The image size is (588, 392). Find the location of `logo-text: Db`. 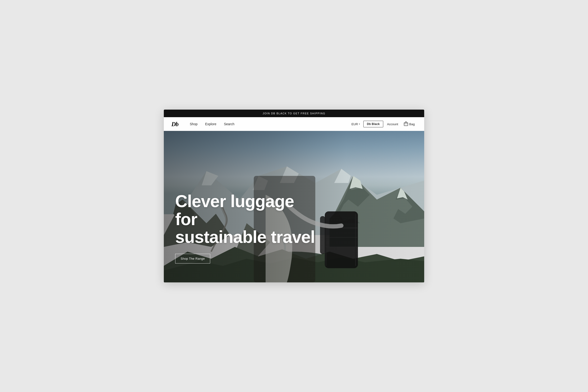

logo-text: Db is located at coordinates (175, 124).